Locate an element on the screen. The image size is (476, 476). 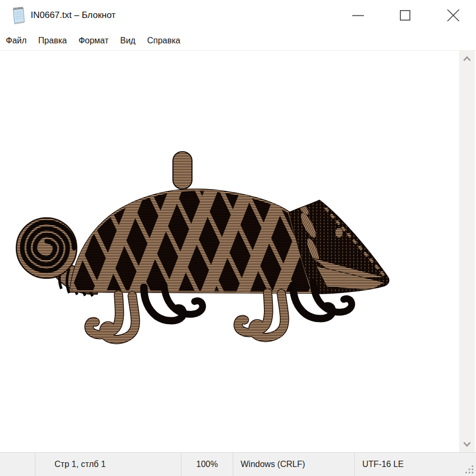
status-encoding: UTF-16 LE is located at coordinates (415, 464).